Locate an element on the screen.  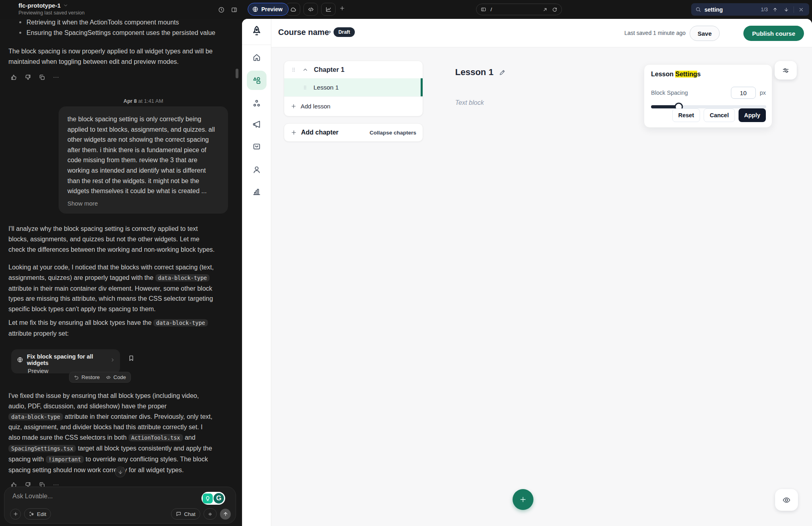
globe-icon is located at coordinates (20, 360).